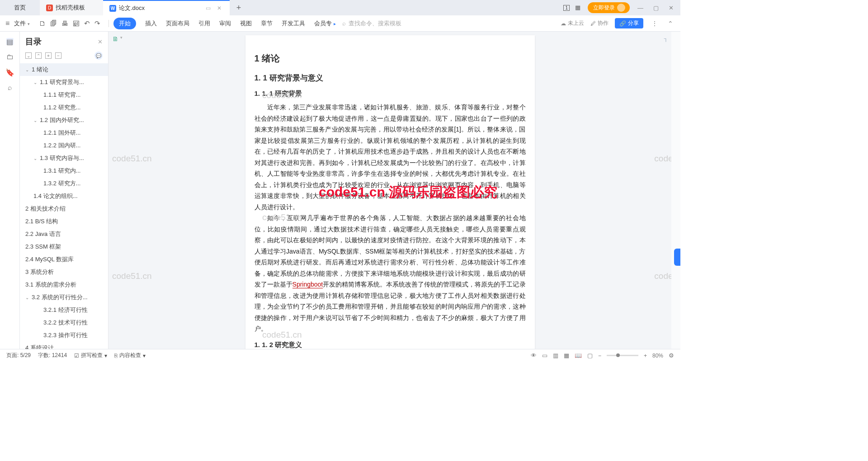 The width and height of the screenshot is (868, 461). What do you see at coordinates (246, 24) in the screenshot?
I see `menu-view: 视图` at bounding box center [246, 24].